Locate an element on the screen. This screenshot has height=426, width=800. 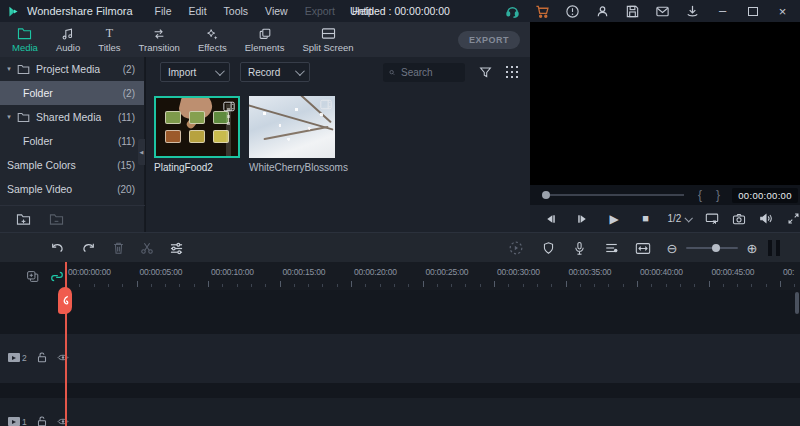
sidebar-item-folder-project: Folder (2) is located at coordinates (72, 93).